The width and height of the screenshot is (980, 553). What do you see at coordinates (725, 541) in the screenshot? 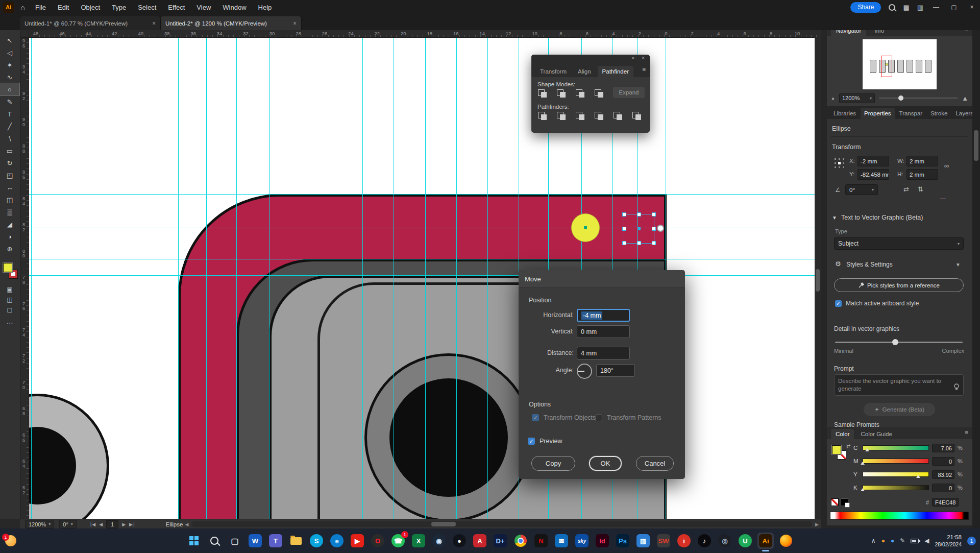
I see `taskbar-app-app-dark: ◎` at bounding box center [725, 541].